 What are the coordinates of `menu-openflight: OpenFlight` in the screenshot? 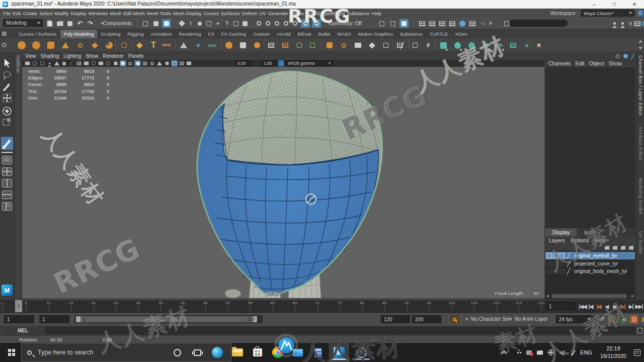 It's located at (333, 13).